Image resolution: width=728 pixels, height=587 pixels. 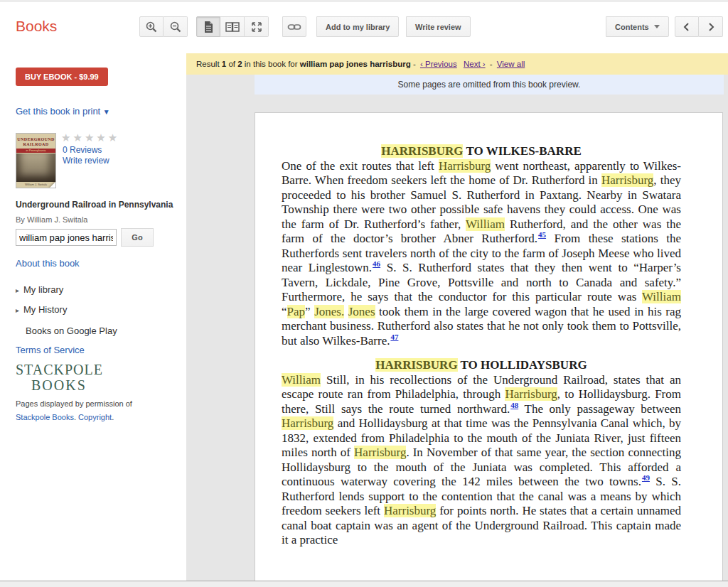 What do you see at coordinates (36, 161) in the screenshot?
I see `book-cover-thumbnail: UNDERGROUND RAILROAD in Pennsylvania Wil…` at bounding box center [36, 161].